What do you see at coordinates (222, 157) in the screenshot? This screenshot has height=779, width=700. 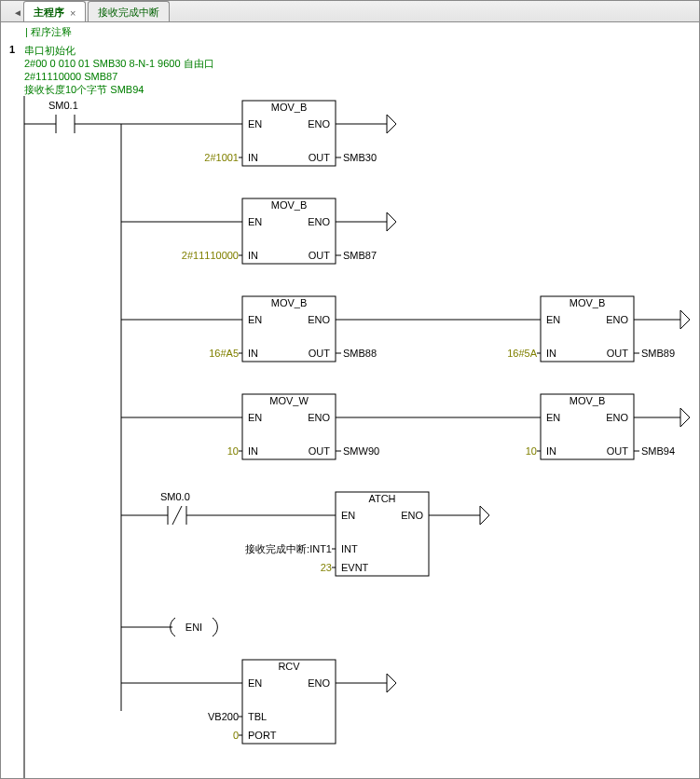 I see `svg-text: 2#1001` at bounding box center [222, 157].